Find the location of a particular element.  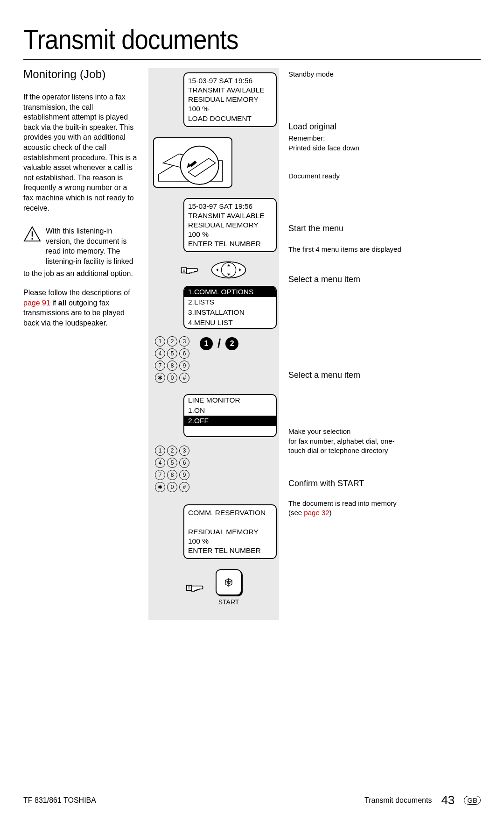

step-numbers: 1 / 2 is located at coordinates (219, 344).